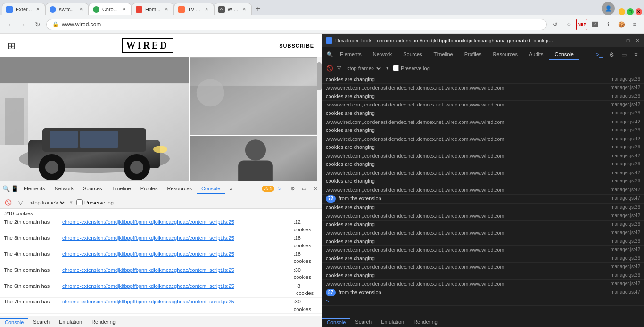 The image size is (644, 327). Describe the element at coordinates (595, 25) in the screenshot. I see `pocket-icon: 🅿` at that location.